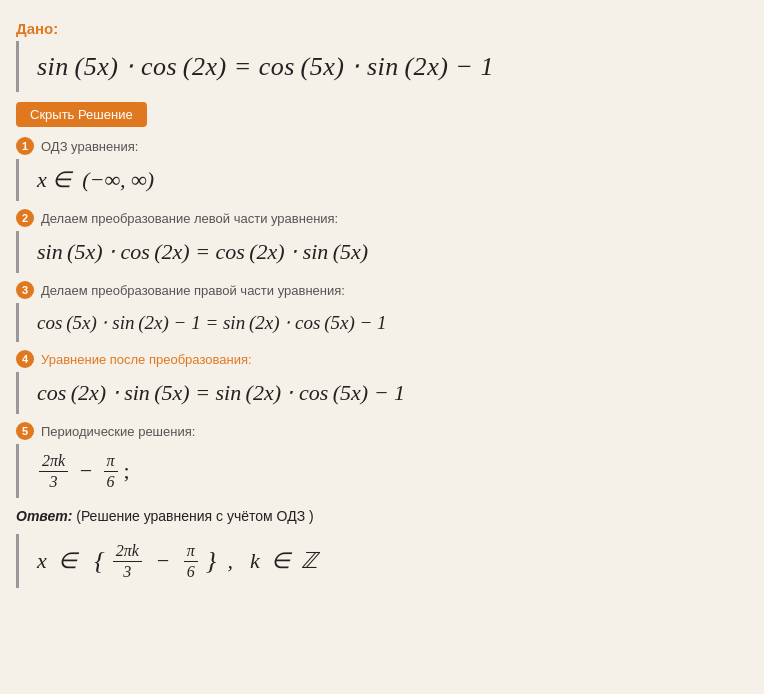 The image size is (764, 694). What do you see at coordinates (382, 359) in the screenshot?
I see `step-4-header: 4 Уравнение после преобразования:` at bounding box center [382, 359].